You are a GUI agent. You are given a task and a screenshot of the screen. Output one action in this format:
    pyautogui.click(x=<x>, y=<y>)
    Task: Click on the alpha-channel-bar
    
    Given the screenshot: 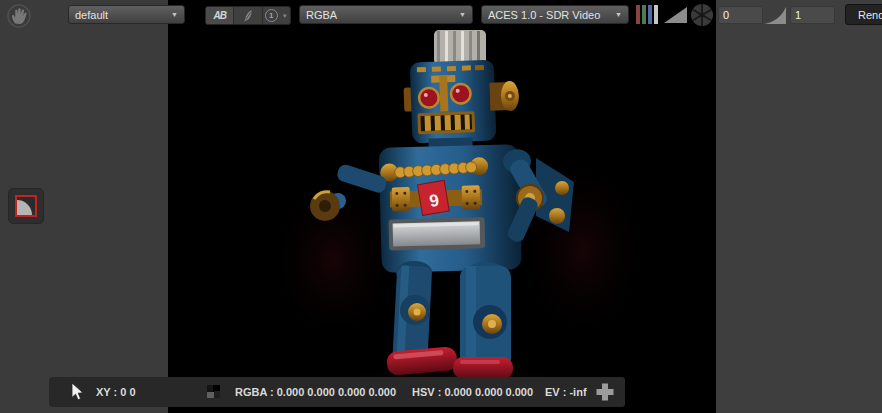 What is the action you would take?
    pyautogui.click(x=656, y=14)
    